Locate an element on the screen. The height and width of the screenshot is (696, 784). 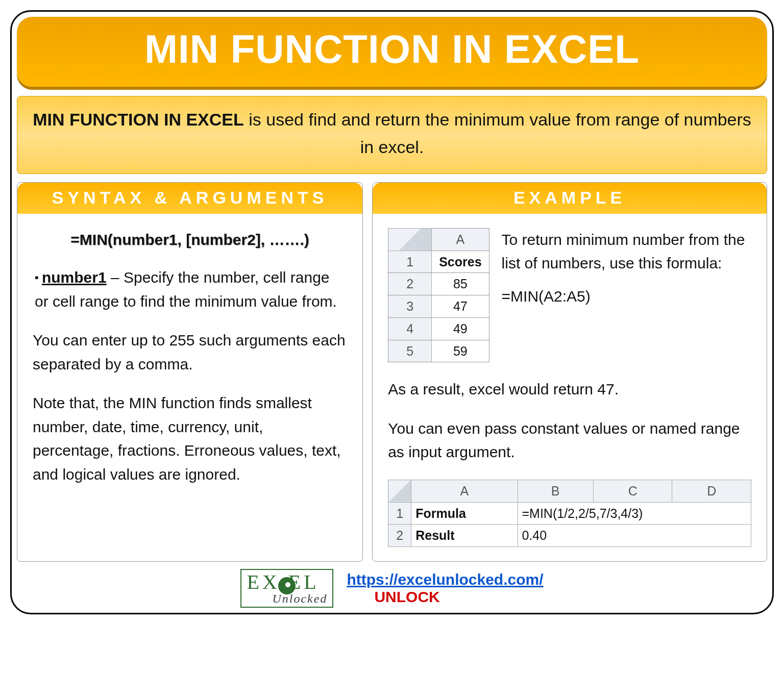
subtitle-bold: MIN FUNCTION IN EXCEL is located at coordinates (138, 119).